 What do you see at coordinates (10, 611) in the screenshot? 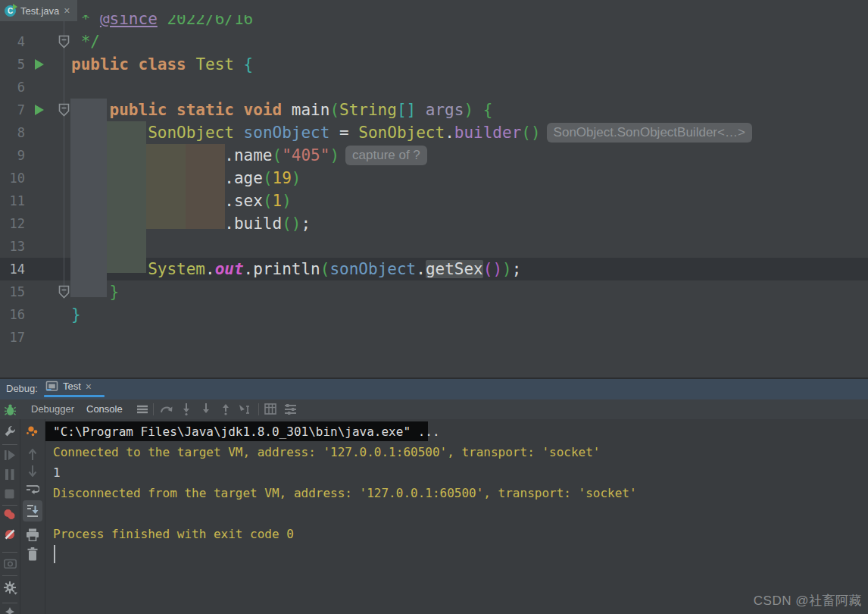
I see `pin-icon` at bounding box center [10, 611].